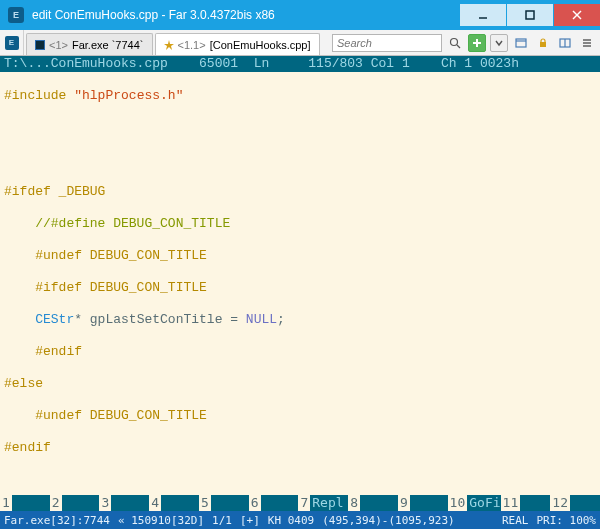 Image resolution: width=600 pixels, height=529 pixels. Describe the element at coordinates (543, 43) in the screenshot. I see `lock-icon` at that location.